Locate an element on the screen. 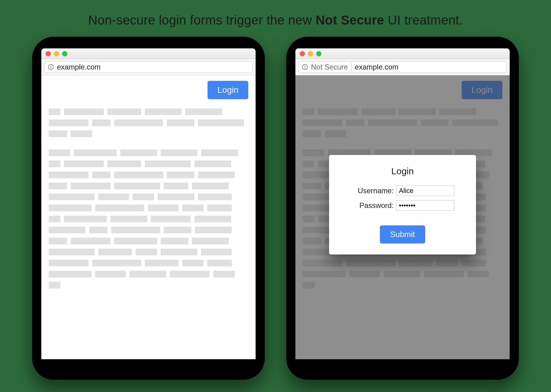 The width and height of the screenshot is (551, 392). right-titlebar is located at coordinates (403, 54).